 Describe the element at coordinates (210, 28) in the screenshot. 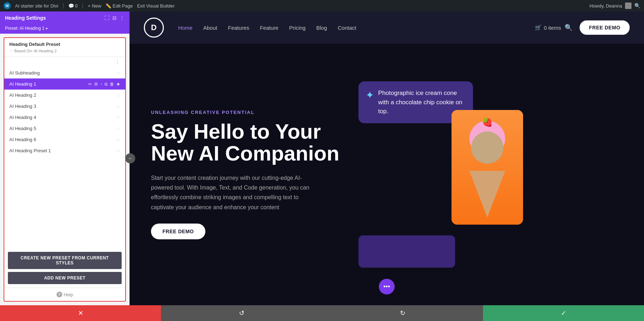

I see `nav-link-about: About` at that location.